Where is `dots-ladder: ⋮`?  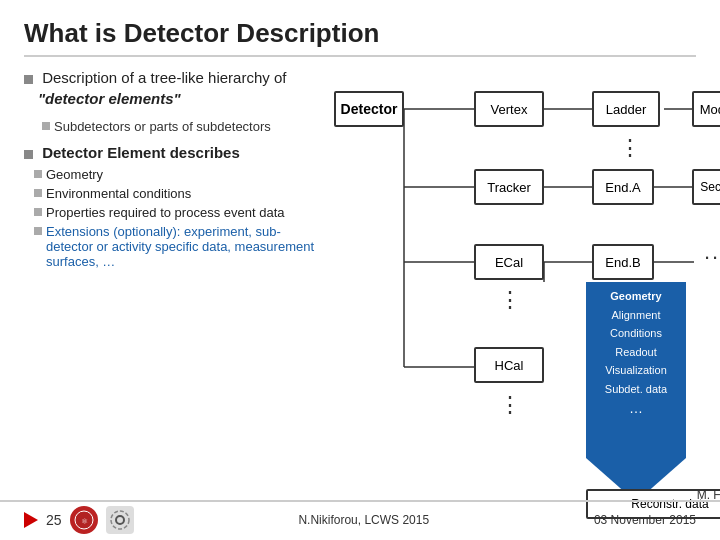 dots-ladder: ⋮ is located at coordinates (630, 148).